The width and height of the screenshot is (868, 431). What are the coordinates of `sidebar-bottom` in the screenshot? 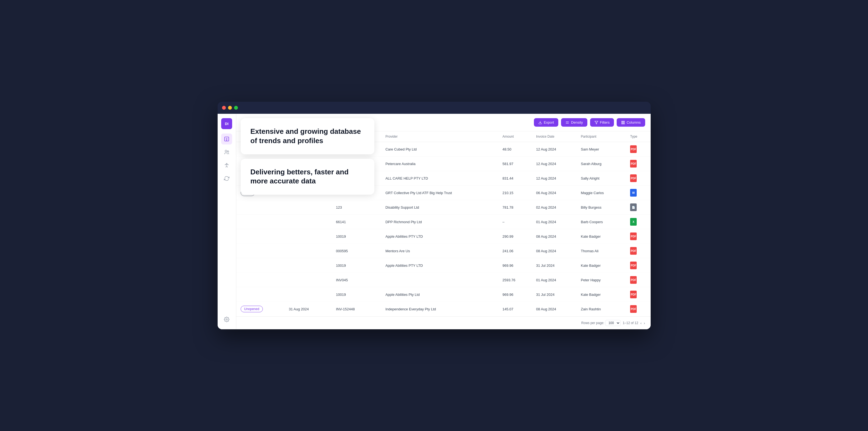 It's located at (226, 319).